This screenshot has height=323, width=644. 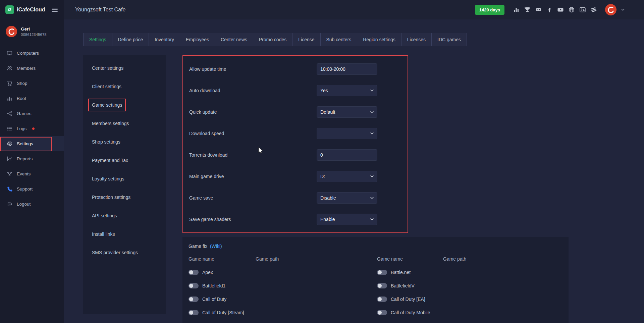 What do you see at coordinates (550, 10) in the screenshot?
I see `topbar-actions: 1420 days` at bounding box center [550, 10].